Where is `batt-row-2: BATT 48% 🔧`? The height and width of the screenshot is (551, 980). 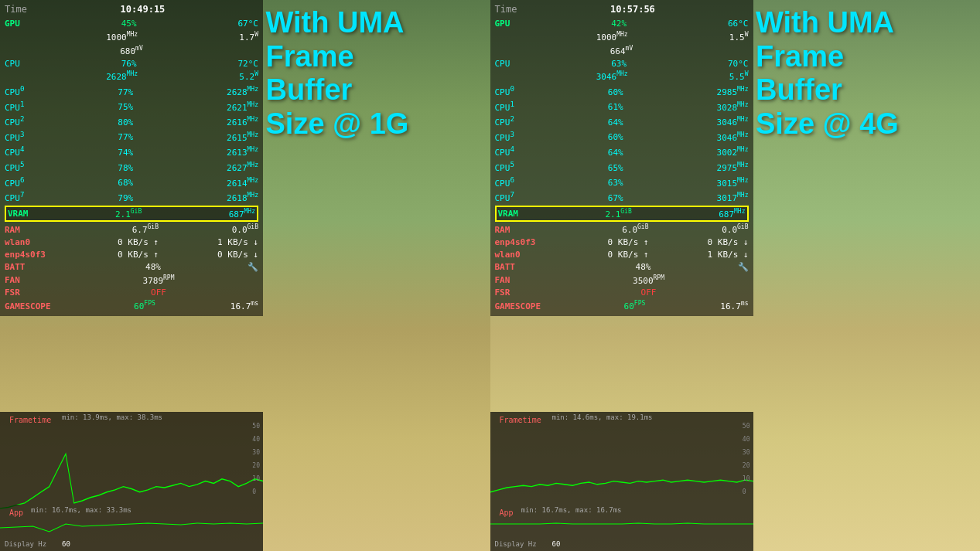
batt-row-2: BATT 48% 🔧 is located at coordinates (622, 267).